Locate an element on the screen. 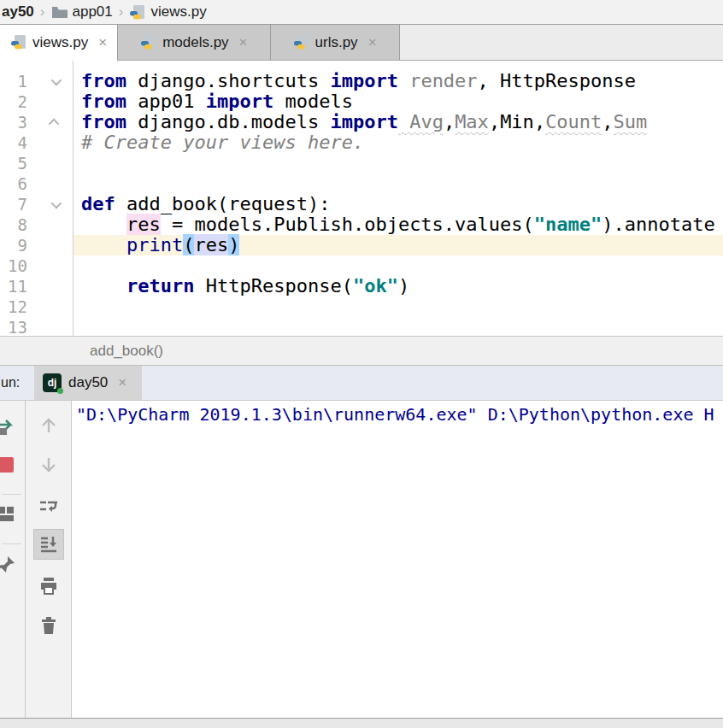 This screenshot has height=728, width=723. code-token: , HttpResponse is located at coordinates (557, 80).